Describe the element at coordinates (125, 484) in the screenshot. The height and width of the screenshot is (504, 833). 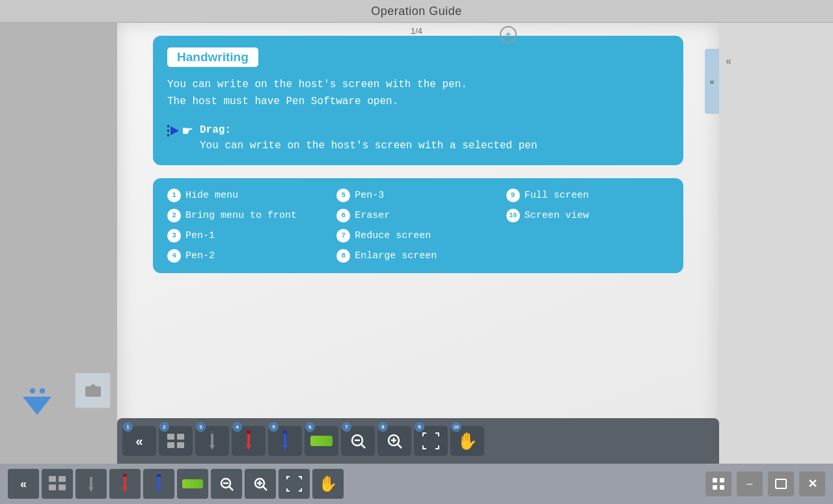
I see `bottom-pen2-button` at that location.